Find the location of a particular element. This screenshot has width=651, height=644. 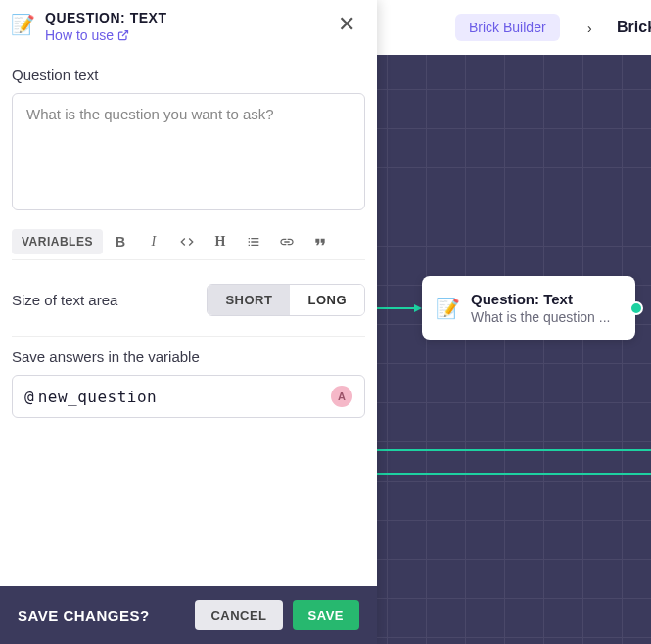

code-button is located at coordinates (187, 242).